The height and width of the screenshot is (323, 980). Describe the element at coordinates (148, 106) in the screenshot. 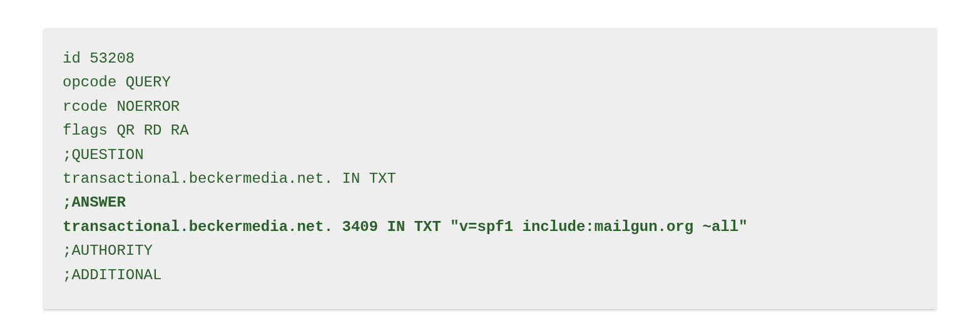

I see `dns-rcode-value: NOERROR` at that location.